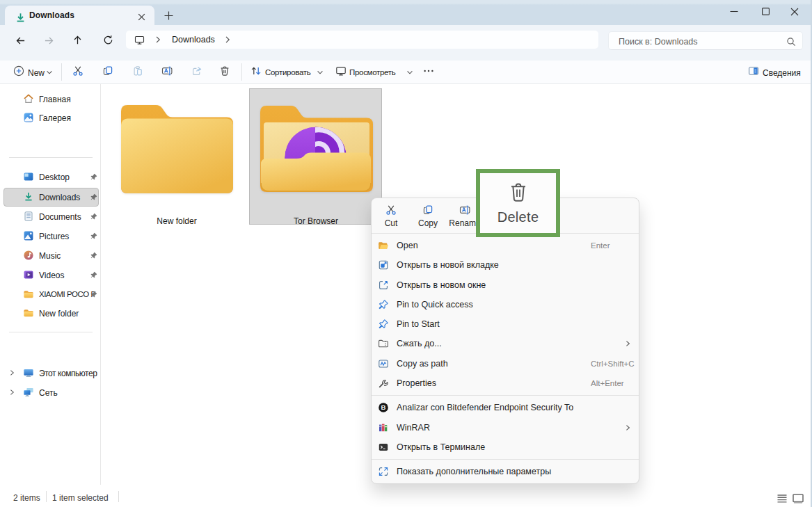  Describe the element at coordinates (384, 408) in the screenshot. I see `svg-text: B` at that location.